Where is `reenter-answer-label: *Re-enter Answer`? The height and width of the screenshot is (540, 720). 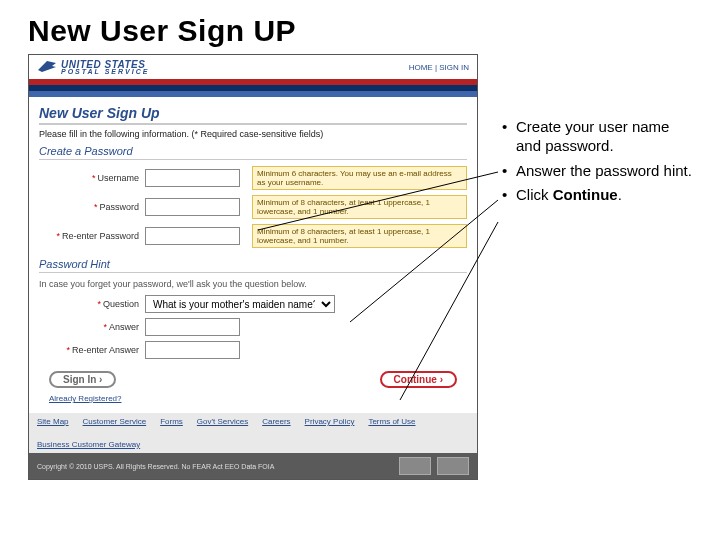 reenter-answer-label: *Re-enter Answer is located at coordinates (89, 350).